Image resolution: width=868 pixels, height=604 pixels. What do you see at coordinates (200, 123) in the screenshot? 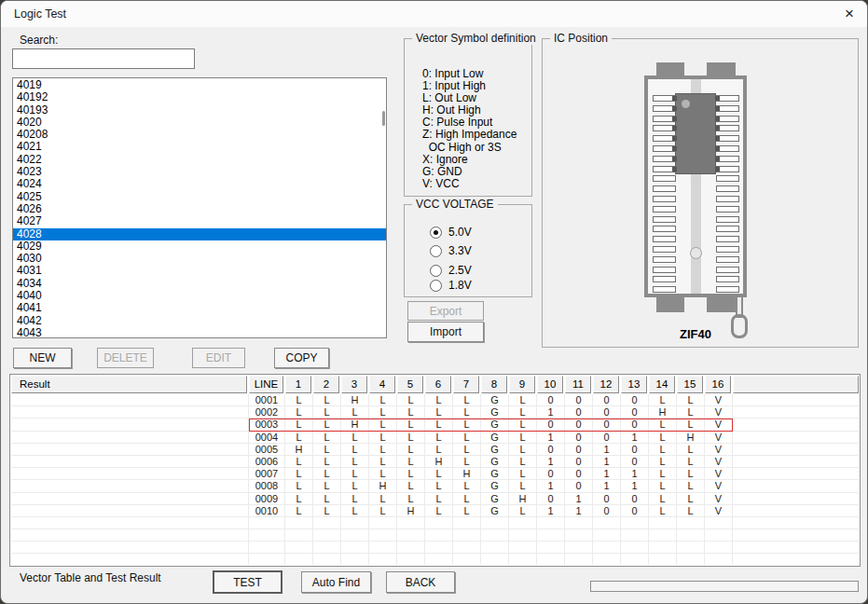
I see `list-item: 4020` at bounding box center [200, 123].